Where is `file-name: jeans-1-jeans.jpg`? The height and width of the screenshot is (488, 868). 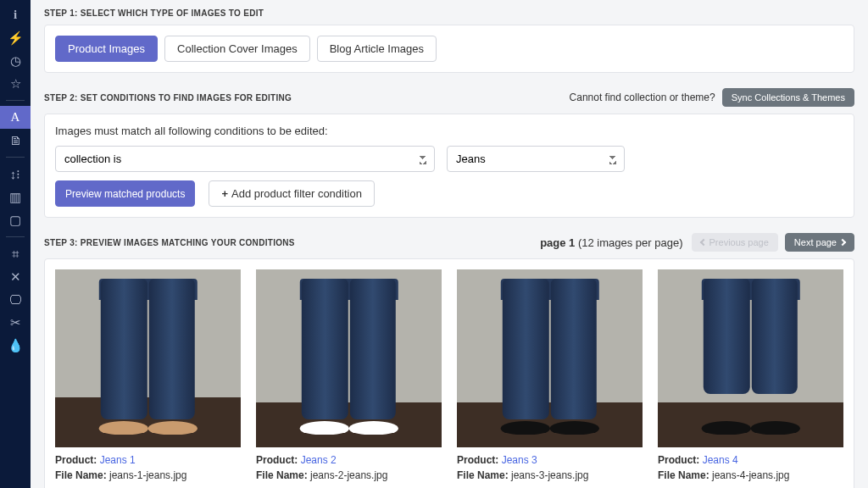
file-name: jeans-1-jeans.jpg is located at coordinates (147, 475).